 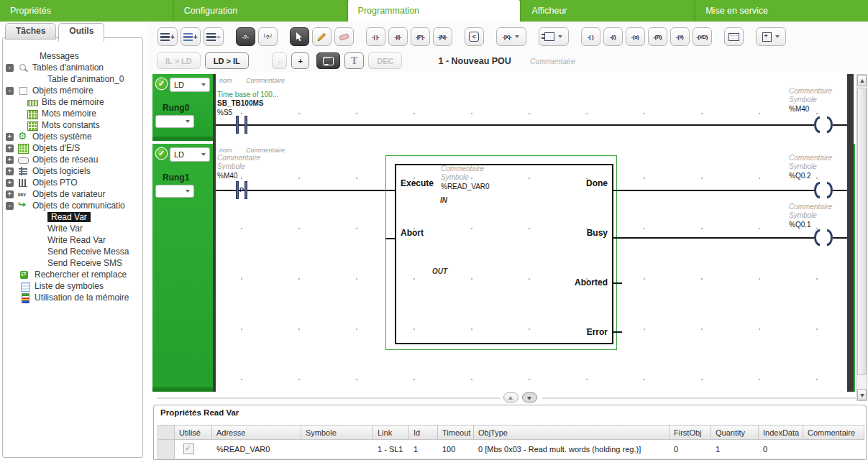 I want to click on add-rung-button: +, so click(x=168, y=37).